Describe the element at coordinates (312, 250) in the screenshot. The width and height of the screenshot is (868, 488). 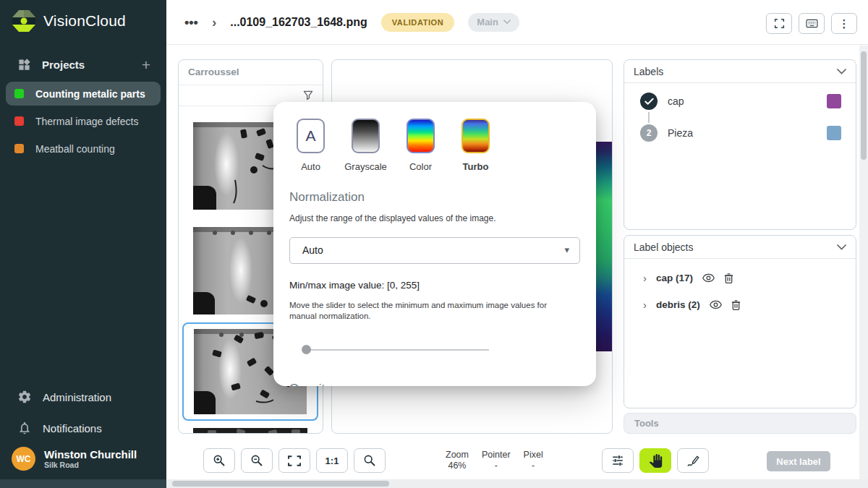
I see `normalization-mode-value: Auto` at that location.